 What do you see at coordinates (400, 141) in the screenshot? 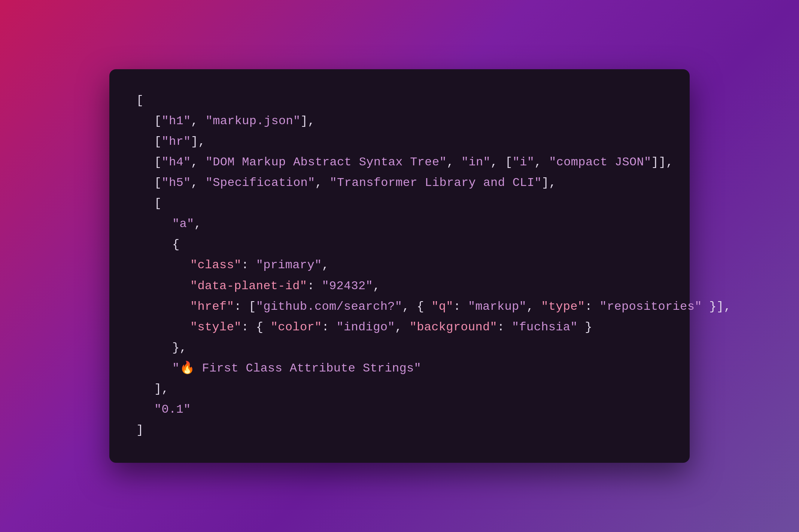
I see `line-hr: ["hr"],` at bounding box center [400, 141].